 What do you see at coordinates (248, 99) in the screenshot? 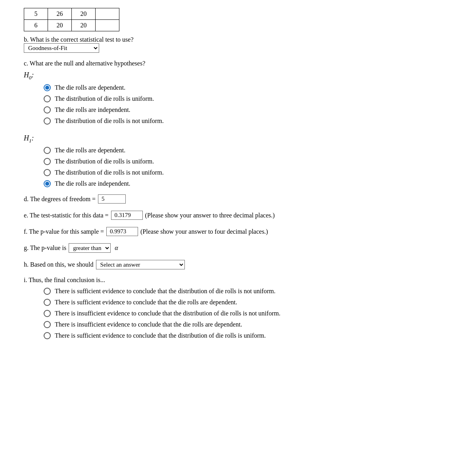
I see `h0-option-2: The distribution of die rolls is uniform…` at bounding box center [248, 99].